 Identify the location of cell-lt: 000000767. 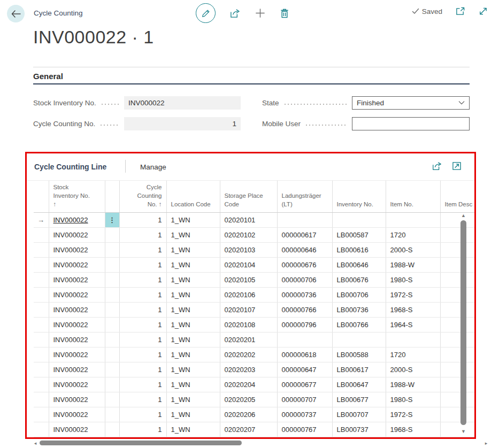
(305, 430).